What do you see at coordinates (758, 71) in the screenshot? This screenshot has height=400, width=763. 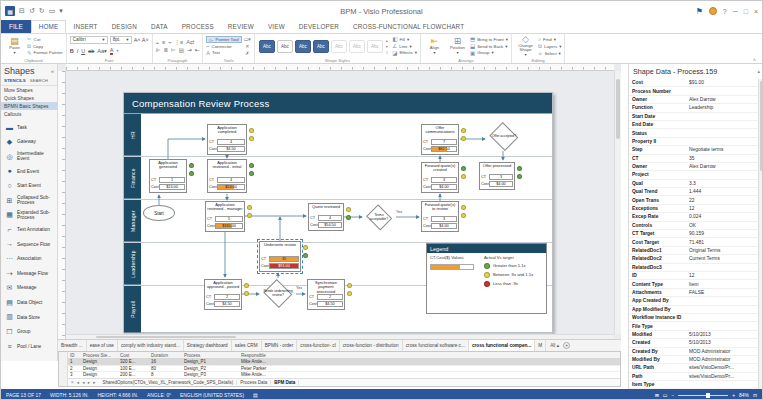 I see `panel-collapse-icon: ▴` at bounding box center [758, 71].